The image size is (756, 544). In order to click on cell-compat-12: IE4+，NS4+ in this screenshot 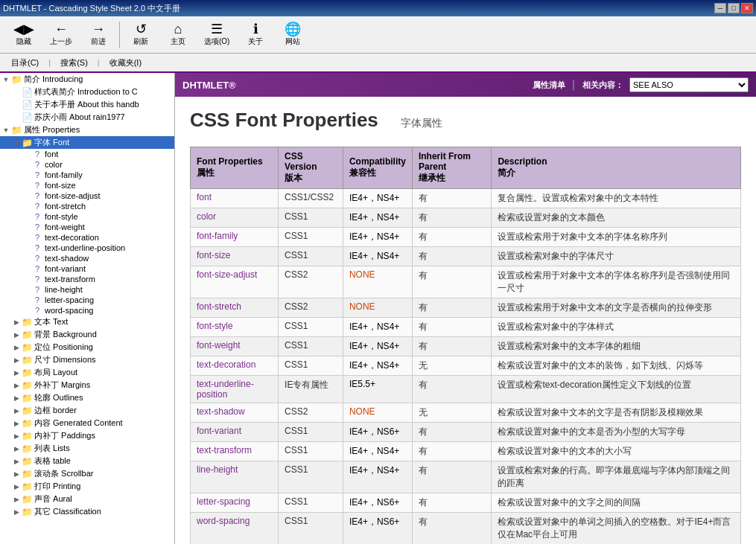, I will do `click(377, 452)`.